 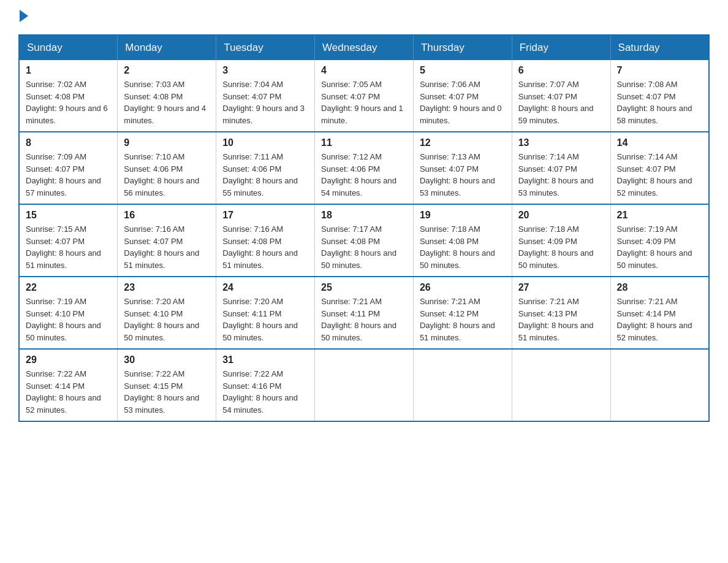 I want to click on calendar-week-row: 15 Sunrise: 7:15 AMSunset: 4:07 PMDaylig…, so click(x=364, y=240).